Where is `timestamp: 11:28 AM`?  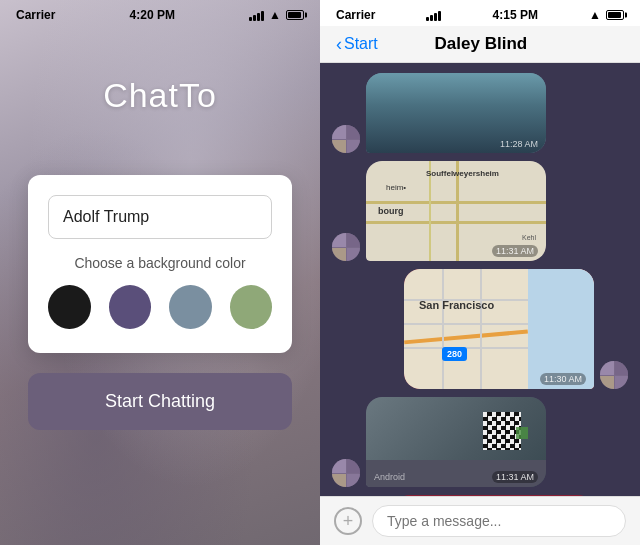
timestamp: 11:28 AM is located at coordinates (519, 144).